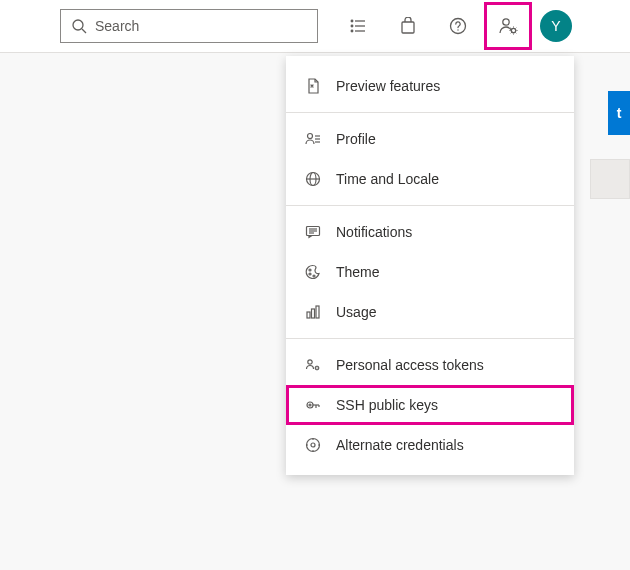 This screenshot has height=570, width=630. I want to click on search-box, so click(189, 26).